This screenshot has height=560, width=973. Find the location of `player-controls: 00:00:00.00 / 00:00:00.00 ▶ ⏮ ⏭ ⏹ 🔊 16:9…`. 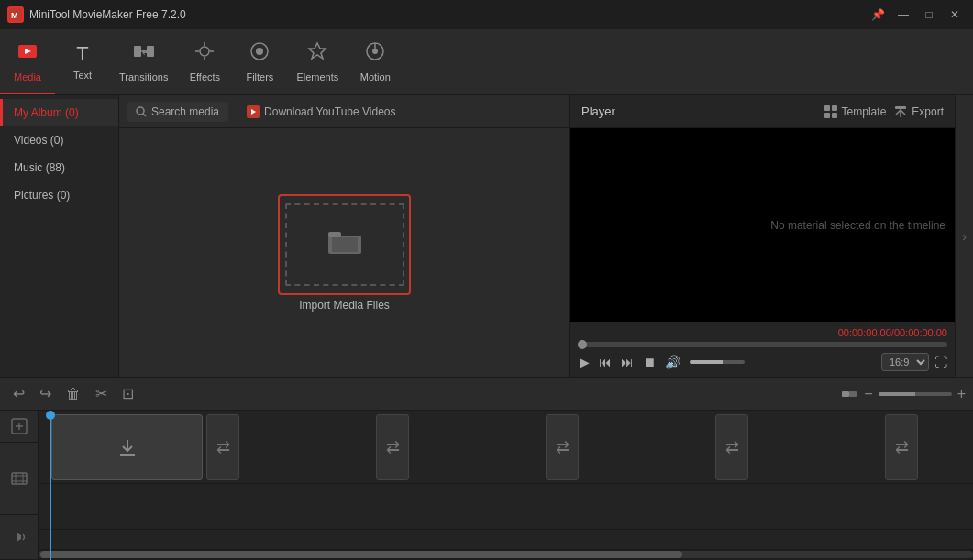

player-controls: 00:00:00.00 / 00:00:00.00 ▶ ⏮ ⏭ ⏹ 🔊 16:9… is located at coordinates (763, 349).